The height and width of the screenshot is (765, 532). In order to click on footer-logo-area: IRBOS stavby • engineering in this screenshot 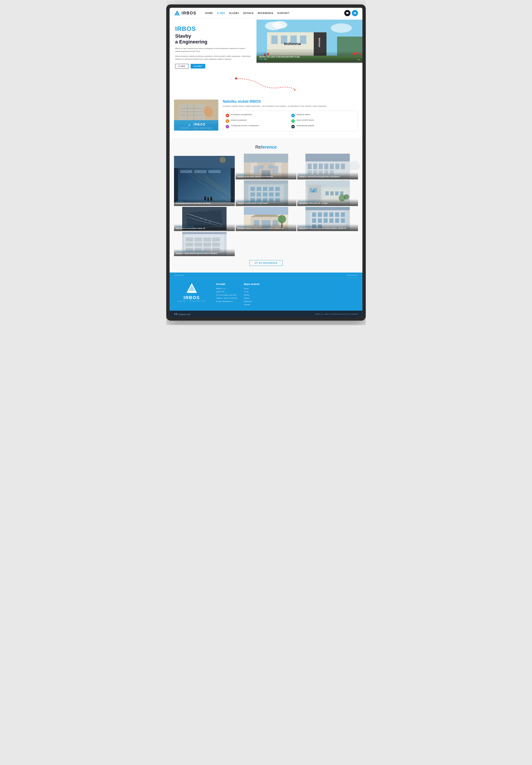, I will do `click(192, 295)`.